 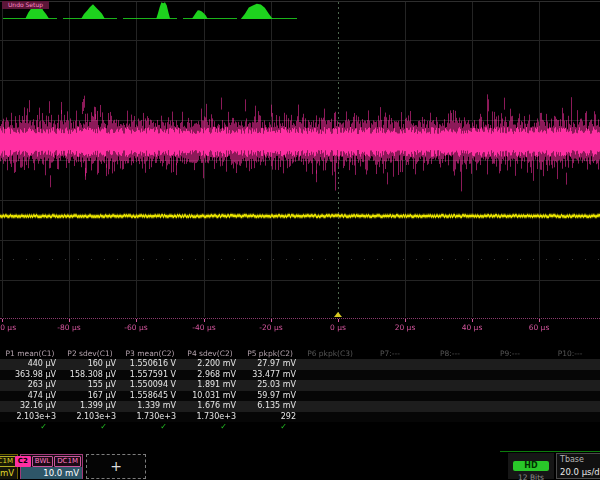 What do you see at coordinates (472, 328) in the screenshot?
I see `time-label: 40 µs` at bounding box center [472, 328].